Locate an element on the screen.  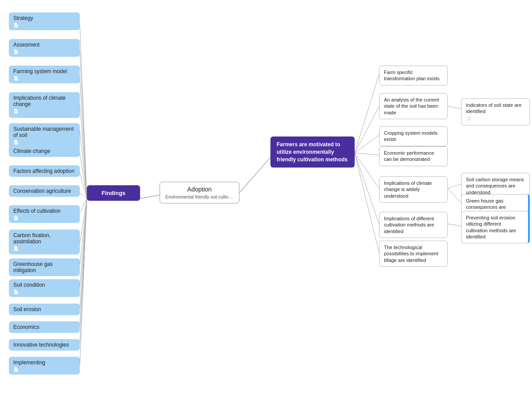
left-node-soil-condition: Soil condition 📄 is located at coordinates (44, 288).